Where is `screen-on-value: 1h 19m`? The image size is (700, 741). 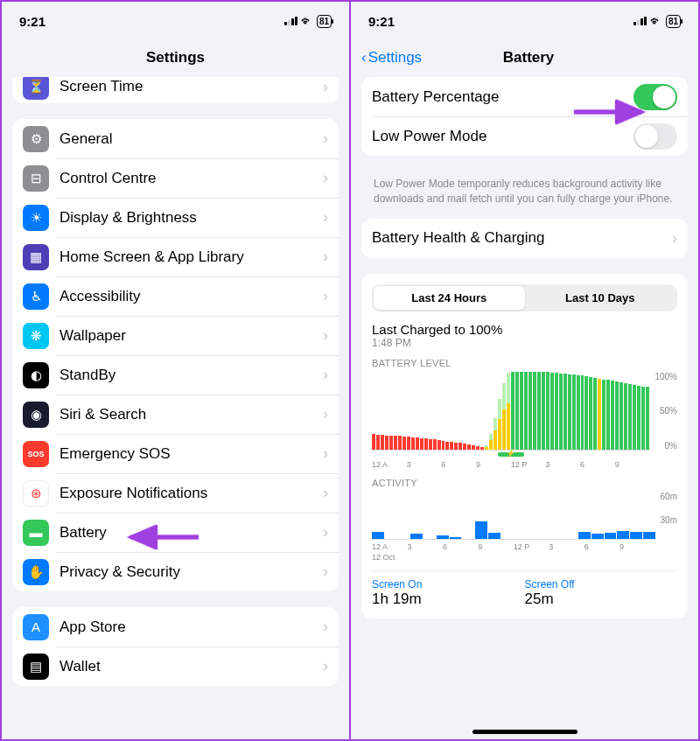
screen-on-value: 1h 19m is located at coordinates (448, 599).